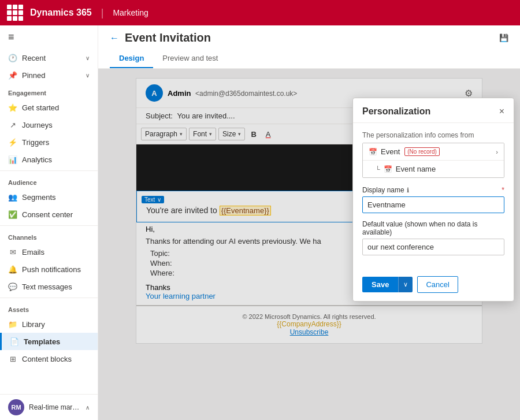  Describe the element at coordinates (422, 151) in the screenshot. I see `no-record-badge: (No record)` at that location.